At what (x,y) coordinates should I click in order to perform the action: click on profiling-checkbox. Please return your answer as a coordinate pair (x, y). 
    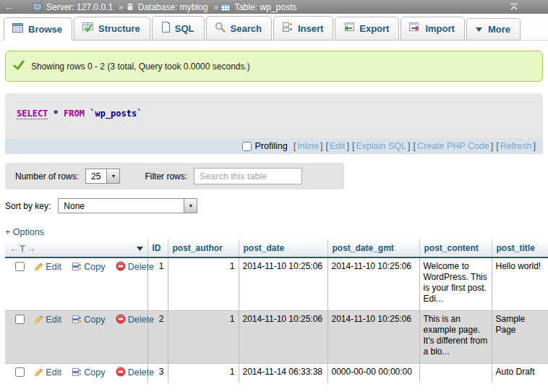
    Looking at the image, I should click on (247, 146).